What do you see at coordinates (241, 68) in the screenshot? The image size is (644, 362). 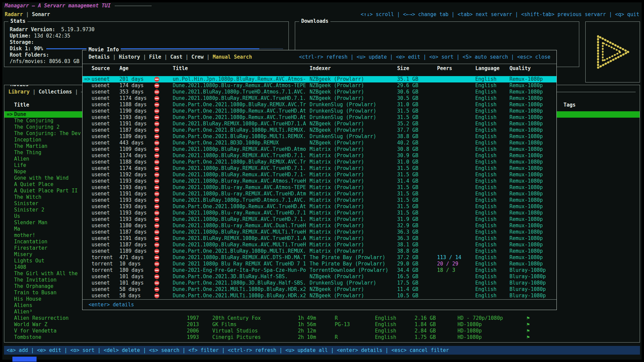 I see `column-header-title: Title` at bounding box center [241, 68].